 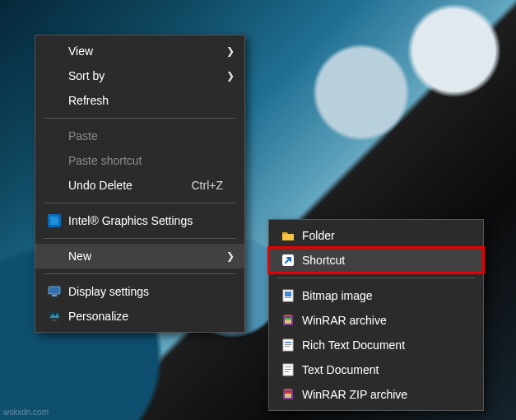 I want to click on menu-item-display-settings: Display settings, so click(x=140, y=292).